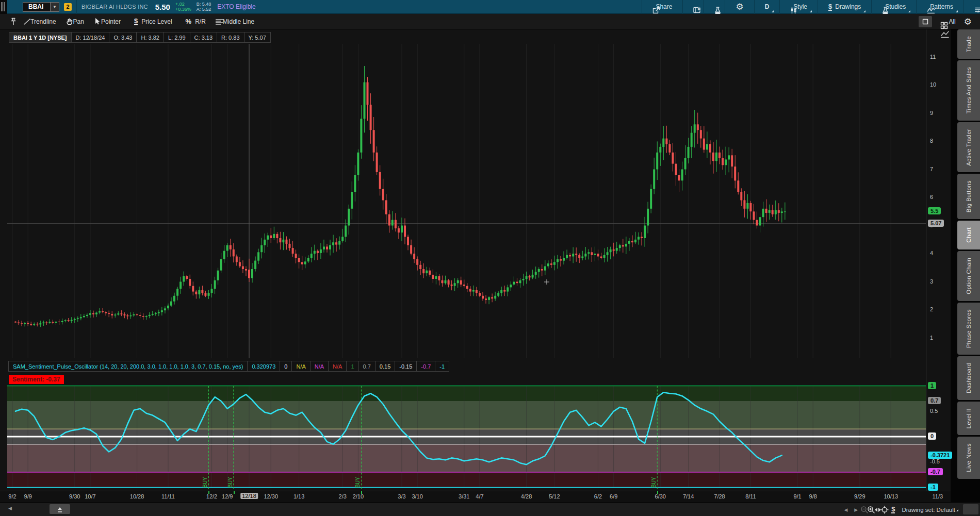 Image resolution: width=980 pixels, height=516 pixels. I want to click on sidebar-tab-big-buttons: Big Buttons, so click(969, 196).